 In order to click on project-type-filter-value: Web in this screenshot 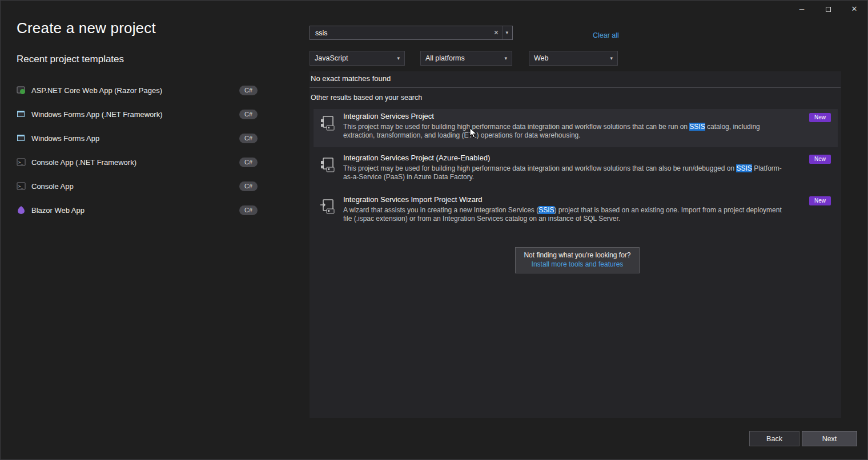, I will do `click(570, 58)`.